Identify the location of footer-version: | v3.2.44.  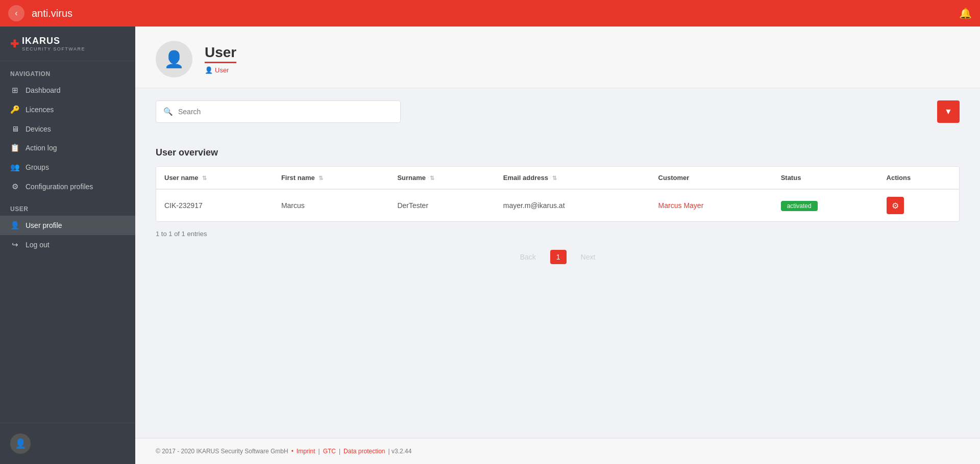
(400, 451).